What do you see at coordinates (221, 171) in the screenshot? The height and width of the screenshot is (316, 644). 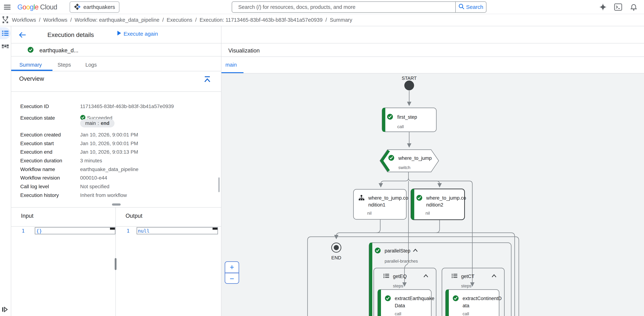 I see `panel-divider` at bounding box center [221, 171].